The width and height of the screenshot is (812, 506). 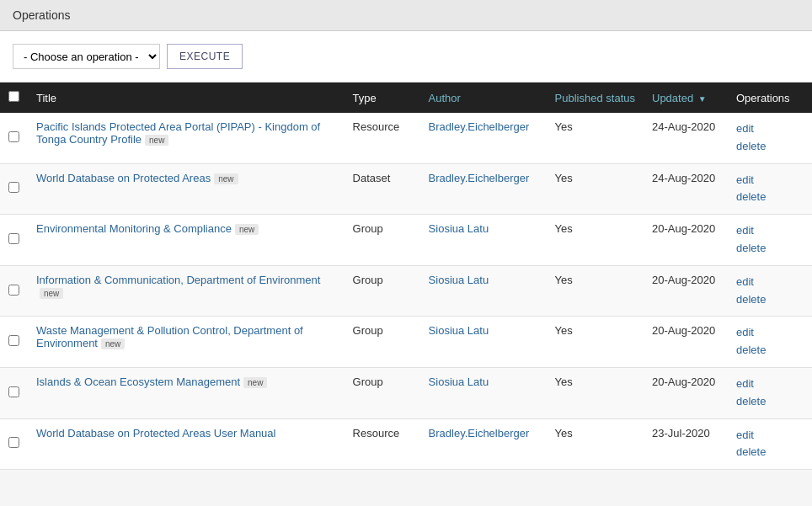 What do you see at coordinates (186, 98) in the screenshot?
I see `col-header-title: Title` at bounding box center [186, 98].